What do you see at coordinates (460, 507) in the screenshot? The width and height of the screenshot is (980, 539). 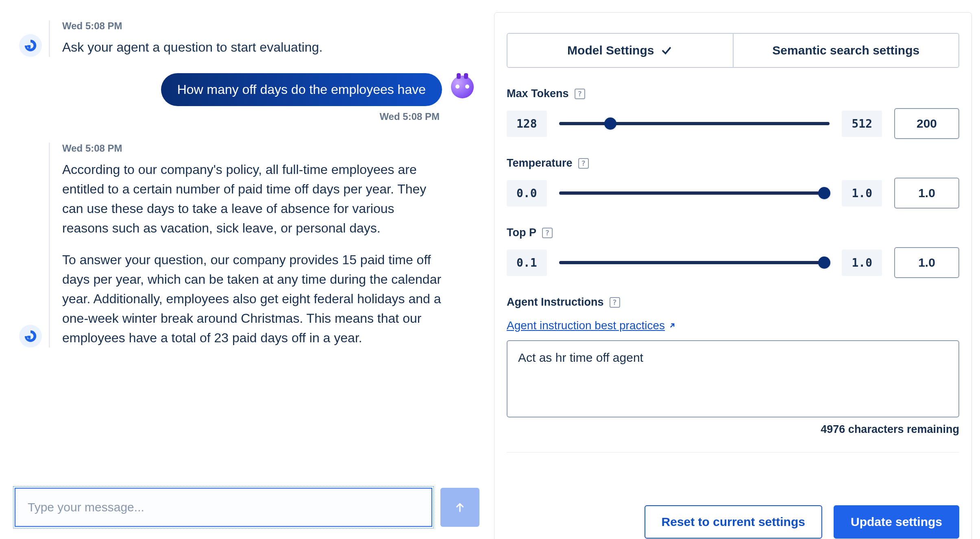 I see `arrow-up-icon` at bounding box center [460, 507].